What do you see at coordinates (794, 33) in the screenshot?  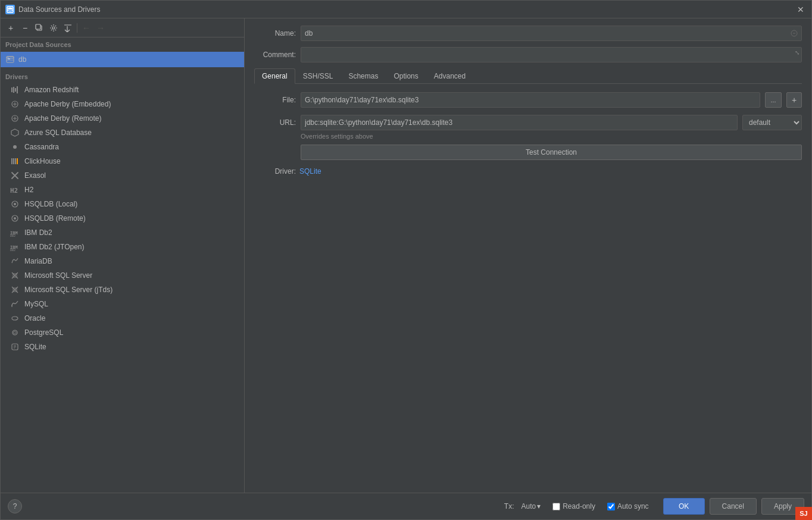 I see `name-clear-icon` at bounding box center [794, 33].